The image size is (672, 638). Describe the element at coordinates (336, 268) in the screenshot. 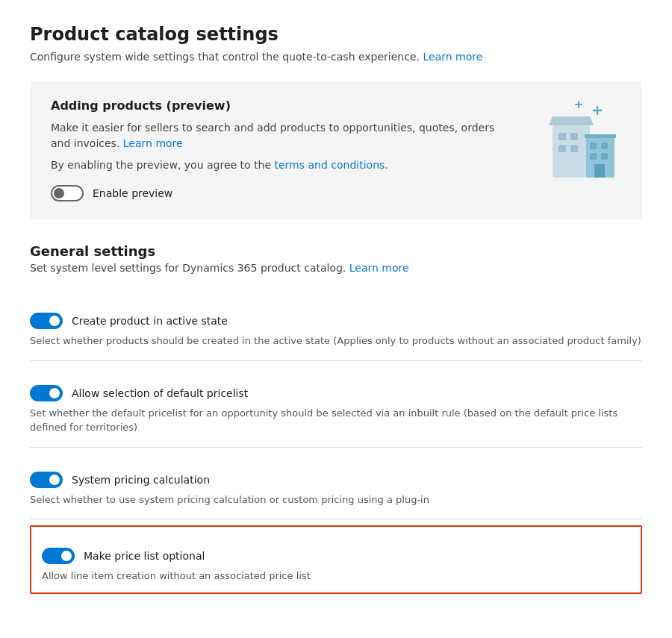

I see `general-settings-subtitle: Set system level settings for Dynamics 3…` at that location.